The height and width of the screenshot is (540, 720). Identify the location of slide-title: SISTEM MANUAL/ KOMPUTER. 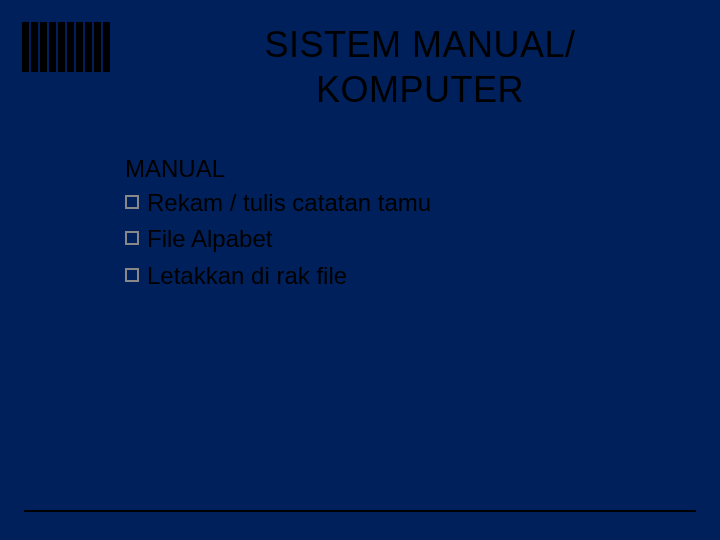
(420, 67).